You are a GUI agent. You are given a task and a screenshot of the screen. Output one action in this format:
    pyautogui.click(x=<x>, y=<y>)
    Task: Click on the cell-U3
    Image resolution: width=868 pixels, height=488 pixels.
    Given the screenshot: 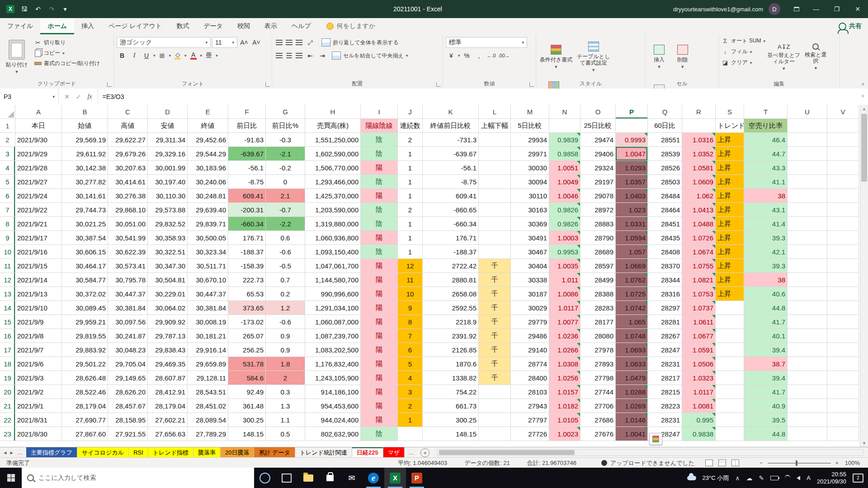 What is the action you would take?
    pyautogui.click(x=807, y=154)
    